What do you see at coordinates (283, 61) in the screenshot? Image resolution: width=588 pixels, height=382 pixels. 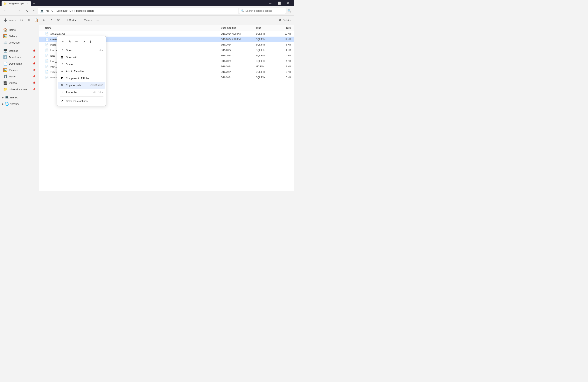 I see `file-size-loadgz: 4 KB` at bounding box center [283, 61].